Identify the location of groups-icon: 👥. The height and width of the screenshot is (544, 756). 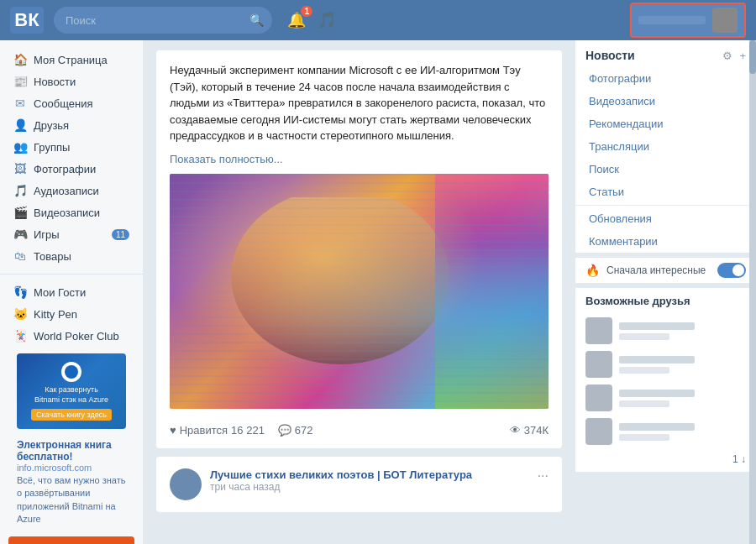
(20, 147).